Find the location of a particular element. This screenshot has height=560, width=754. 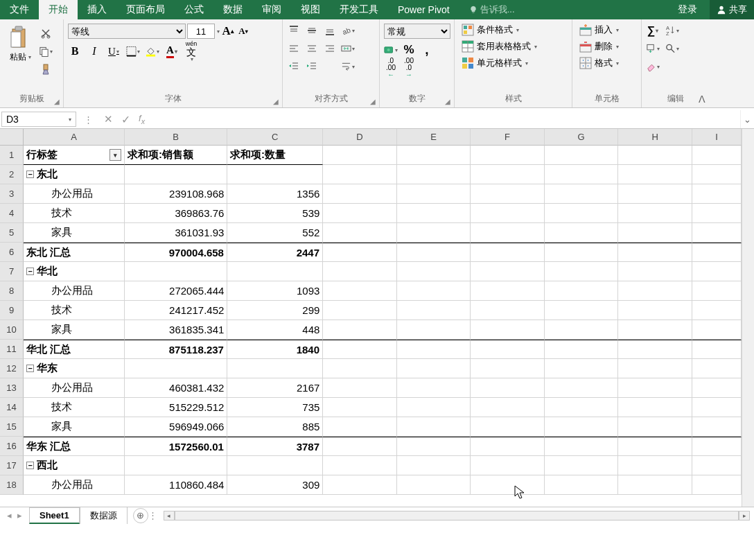

menu-developer: 开发工具 is located at coordinates (359, 10).